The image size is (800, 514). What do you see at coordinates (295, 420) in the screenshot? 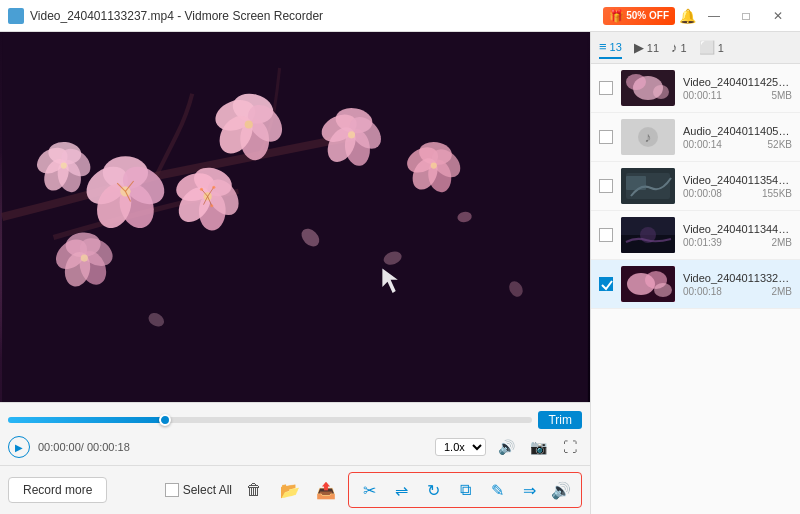
I see `progress-section: Trim` at bounding box center [295, 420].